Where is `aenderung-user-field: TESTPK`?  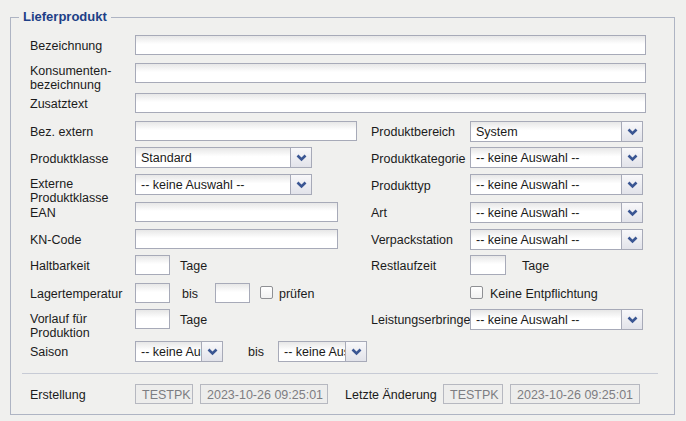 aenderung-user-field: TESTPK is located at coordinates (473, 394).